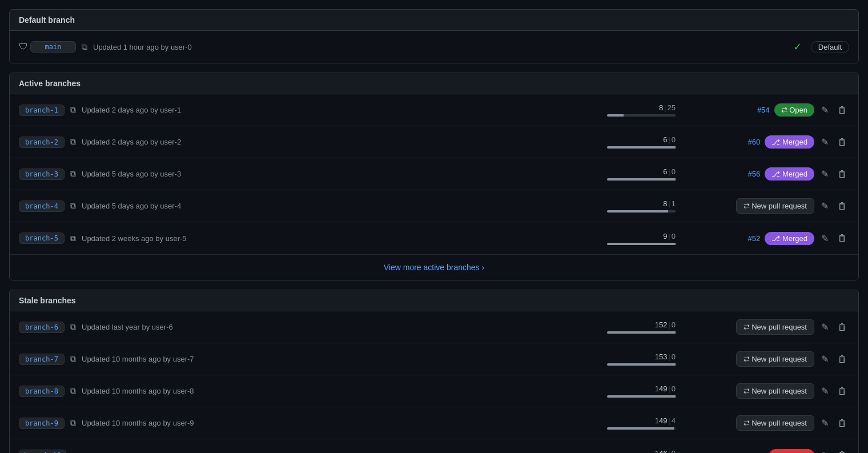  I want to click on branch-name: branch-10, so click(42, 451).